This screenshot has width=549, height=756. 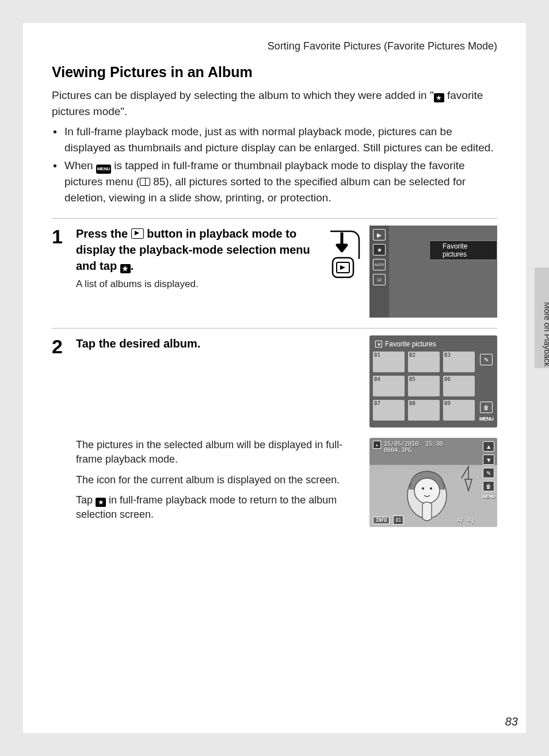 I want to click on album-cell: 05, so click(x=424, y=386).